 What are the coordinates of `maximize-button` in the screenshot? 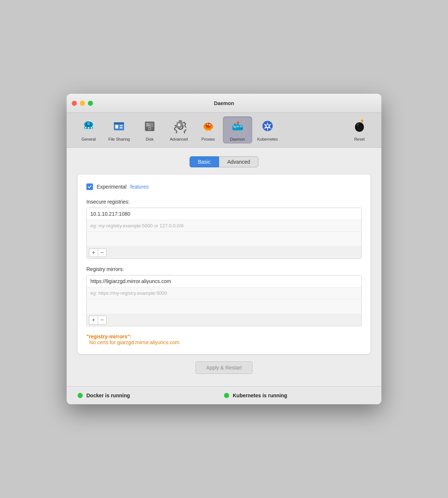 It's located at (90, 103).